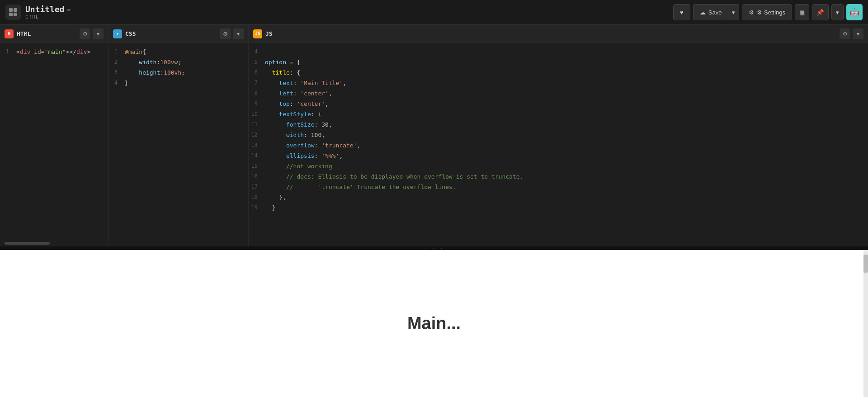  What do you see at coordinates (117, 72) in the screenshot?
I see `line-number: 3` at bounding box center [117, 72].